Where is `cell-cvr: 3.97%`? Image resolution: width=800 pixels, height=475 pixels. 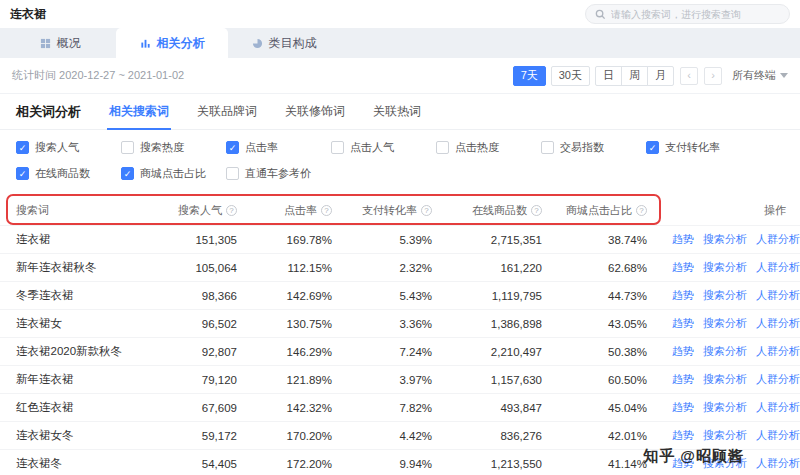 cell-cvr: 3.97% is located at coordinates (390, 380).